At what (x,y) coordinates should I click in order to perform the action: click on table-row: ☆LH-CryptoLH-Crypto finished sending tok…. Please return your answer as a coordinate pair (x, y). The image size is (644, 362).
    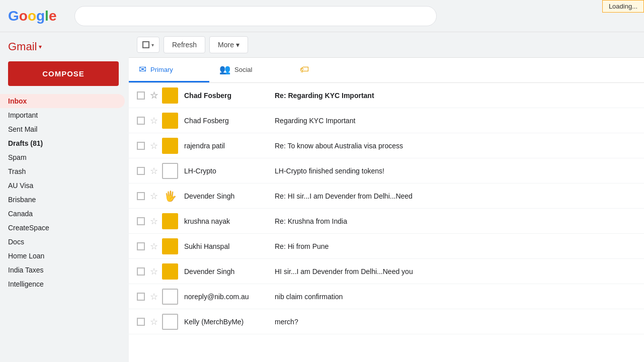
    Looking at the image, I should click on (386, 171).